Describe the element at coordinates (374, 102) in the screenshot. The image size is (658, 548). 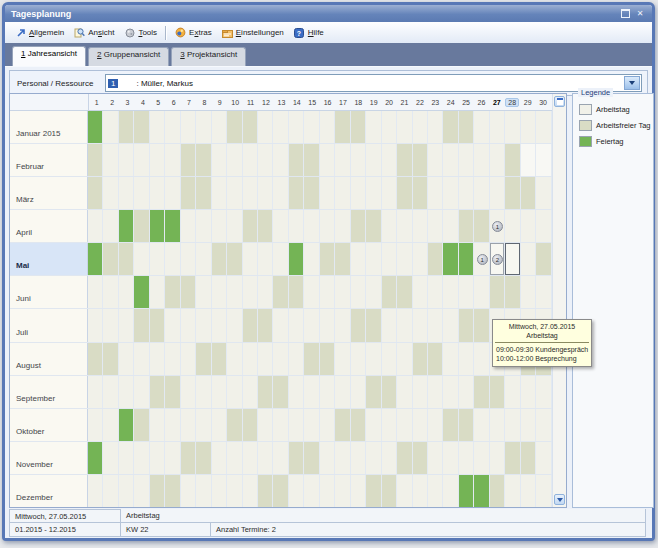
I see `day-header-19: 19` at that location.